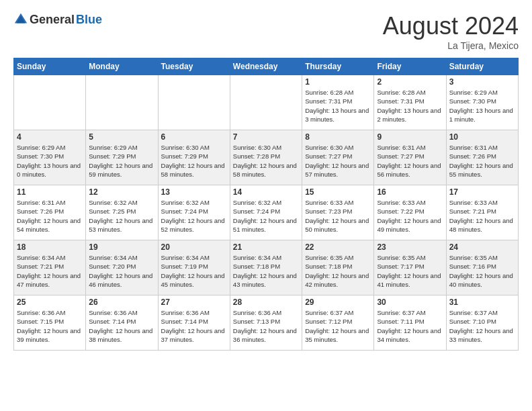 The image size is (532, 411). Describe the element at coordinates (338, 82) in the screenshot. I see `day-number: 1` at that location.